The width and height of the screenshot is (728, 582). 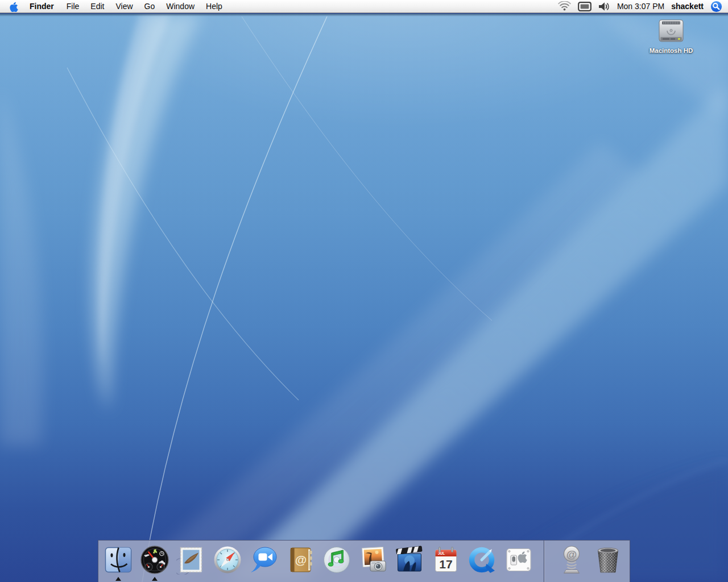 I want to click on apple-menu, so click(x=11, y=7).